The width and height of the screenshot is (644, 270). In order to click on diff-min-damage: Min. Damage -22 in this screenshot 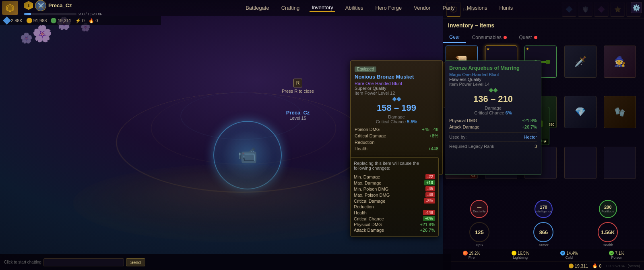, I will do `click(394, 177)`.